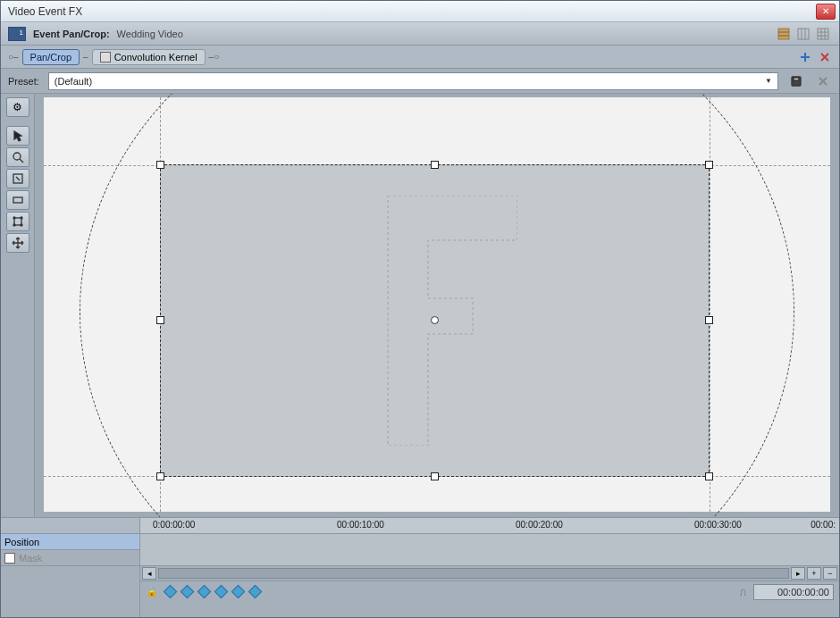  What do you see at coordinates (70, 542) in the screenshot?
I see `track-position: Position` at bounding box center [70, 542].